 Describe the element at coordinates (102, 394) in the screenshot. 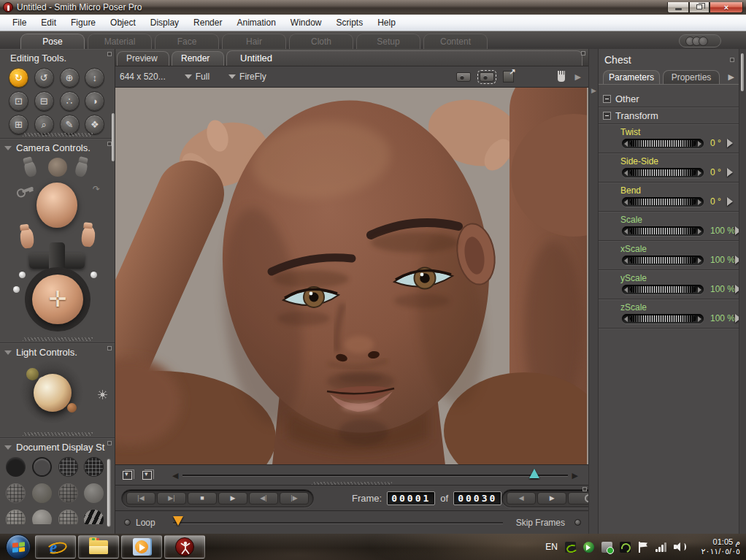

I see `light-brightness-sun-icon` at that location.